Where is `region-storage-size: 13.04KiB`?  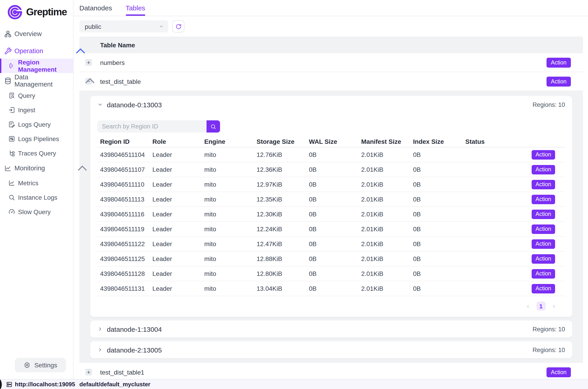
region-storage-size: 13.04KiB is located at coordinates (280, 288).